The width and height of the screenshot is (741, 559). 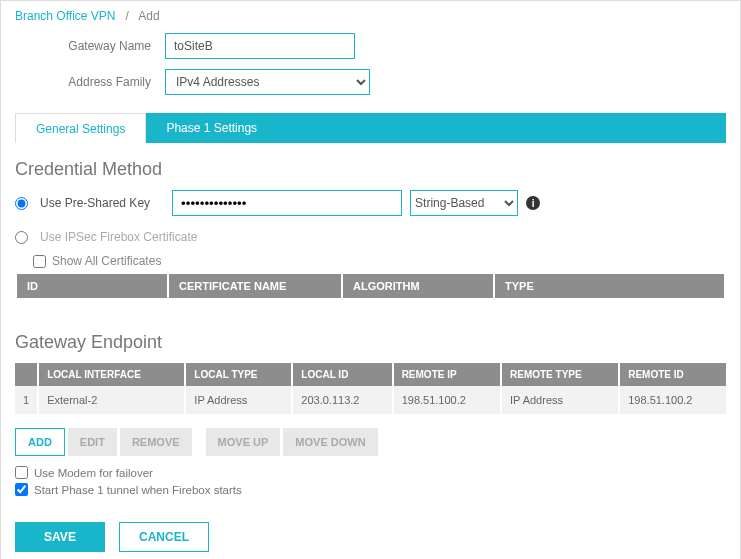 What do you see at coordinates (112, 374) in the screenshot?
I see `endpoint-header-li: LOCAL INTERFACE` at bounding box center [112, 374].